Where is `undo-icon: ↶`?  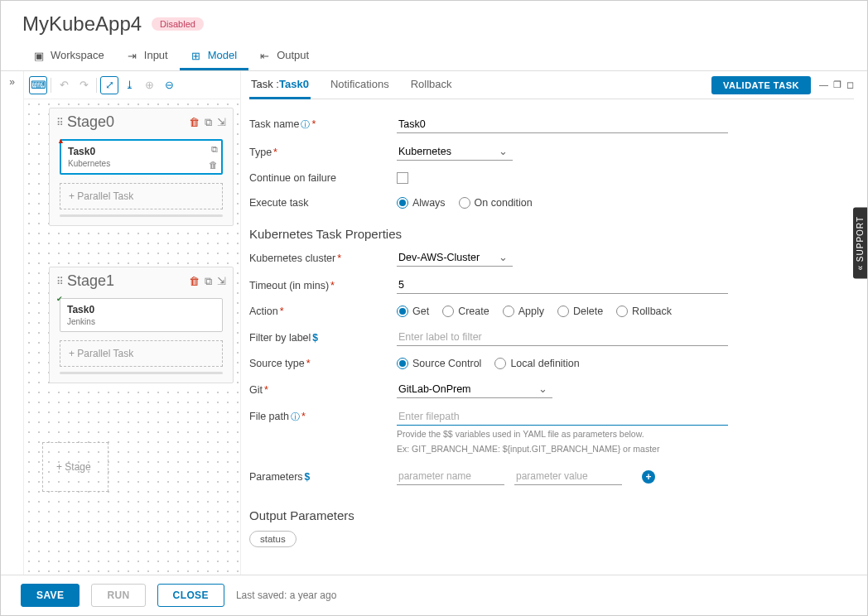
undo-icon: ↶ is located at coordinates (64, 85).